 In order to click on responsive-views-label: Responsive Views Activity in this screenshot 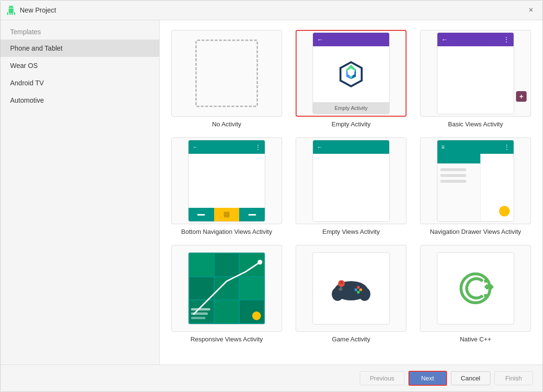, I will do `click(227, 339)`.